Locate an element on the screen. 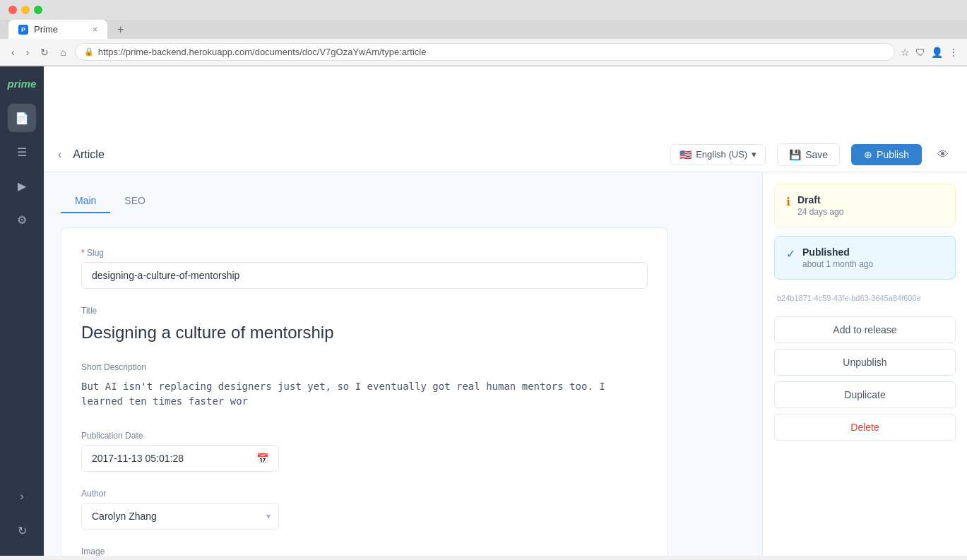  draft-status-card: ℹ Draft 24 days ago is located at coordinates (865, 205).